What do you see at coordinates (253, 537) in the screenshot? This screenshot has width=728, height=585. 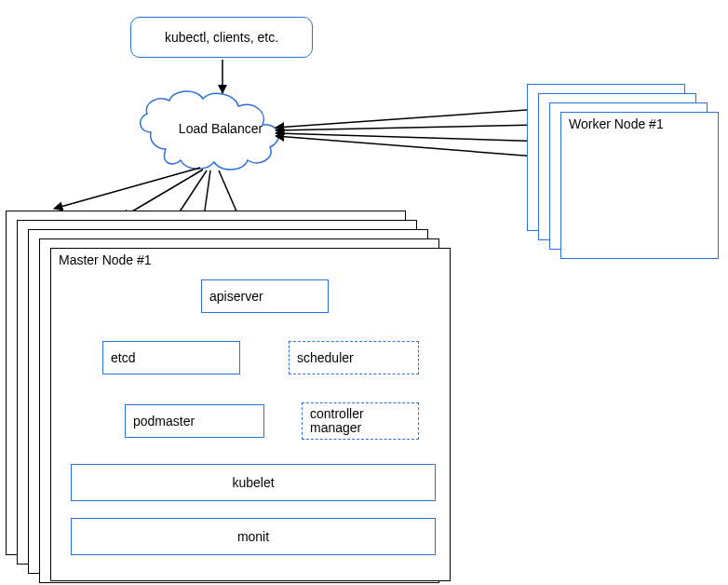 I see `monit-label: monit` at bounding box center [253, 537].